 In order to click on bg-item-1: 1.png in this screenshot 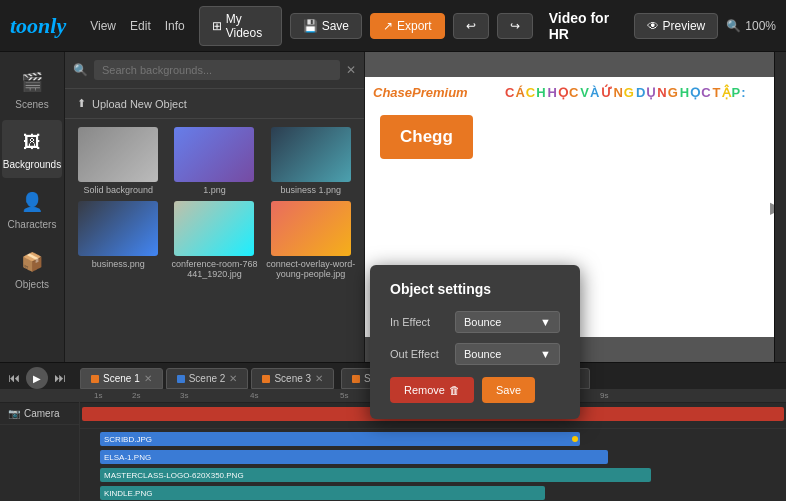, I will do `click(214, 161)`.